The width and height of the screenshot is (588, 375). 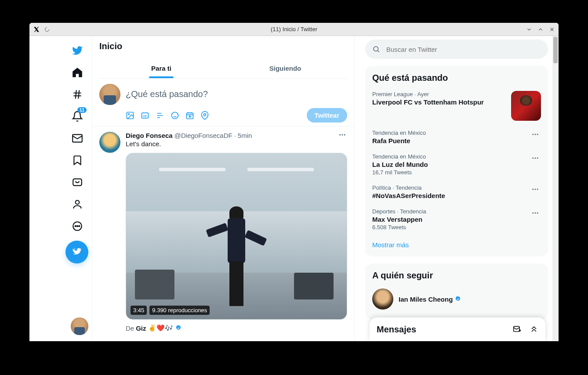 What do you see at coordinates (396, 329) in the screenshot?
I see `mess'-title: Mensajes` at bounding box center [396, 329].